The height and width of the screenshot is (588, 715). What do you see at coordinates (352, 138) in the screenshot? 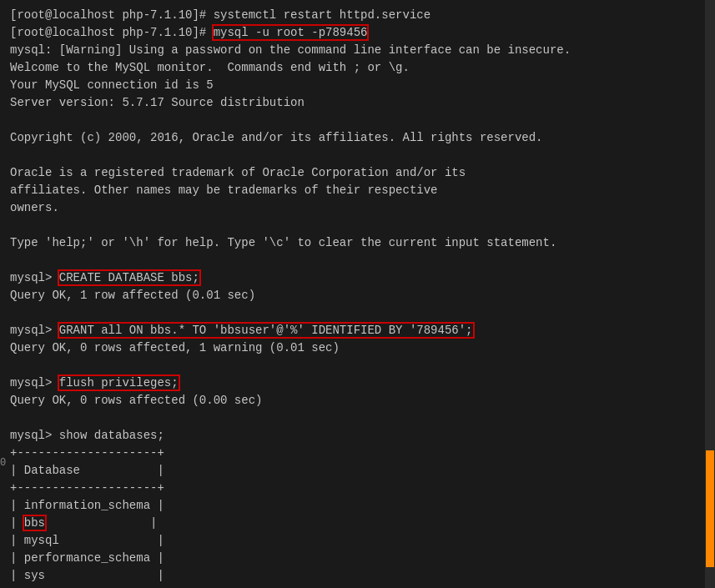
I see `line-8: Copyright (c) 2000, 2016, Oracle and/or …` at bounding box center [352, 138].